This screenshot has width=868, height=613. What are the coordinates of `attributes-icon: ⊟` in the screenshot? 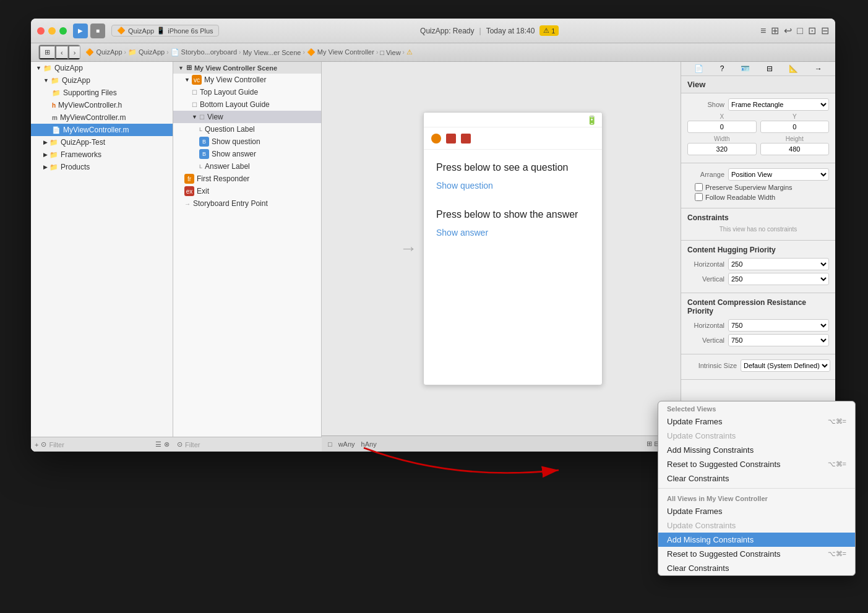 It's located at (770, 69).